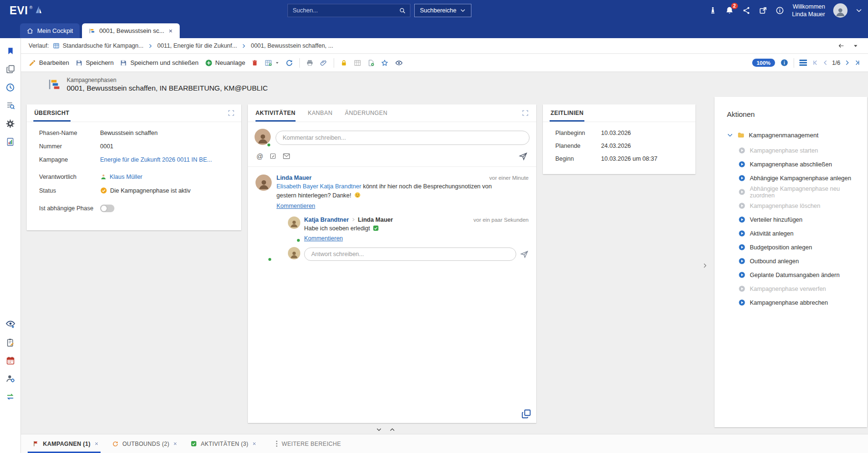 Image resolution: width=868 pixels, height=453 pixels. Describe the element at coordinates (799, 206) in the screenshot. I see `action-item: Kampagnenphase löschen` at that location.